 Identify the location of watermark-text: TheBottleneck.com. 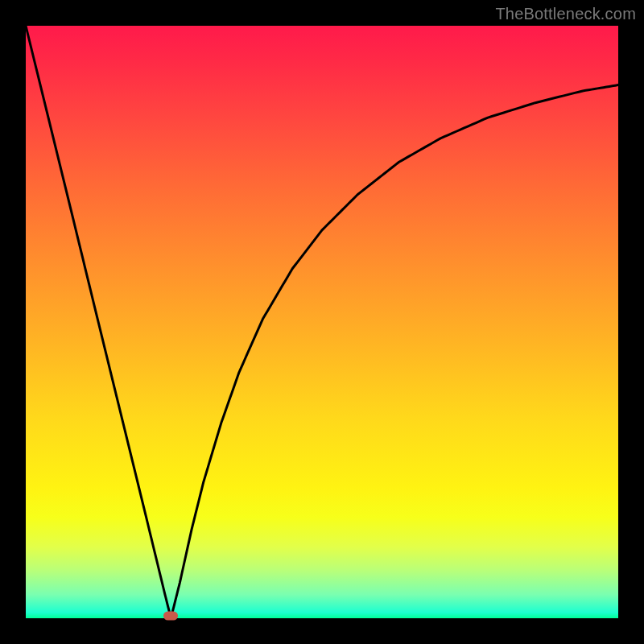
(565, 14).